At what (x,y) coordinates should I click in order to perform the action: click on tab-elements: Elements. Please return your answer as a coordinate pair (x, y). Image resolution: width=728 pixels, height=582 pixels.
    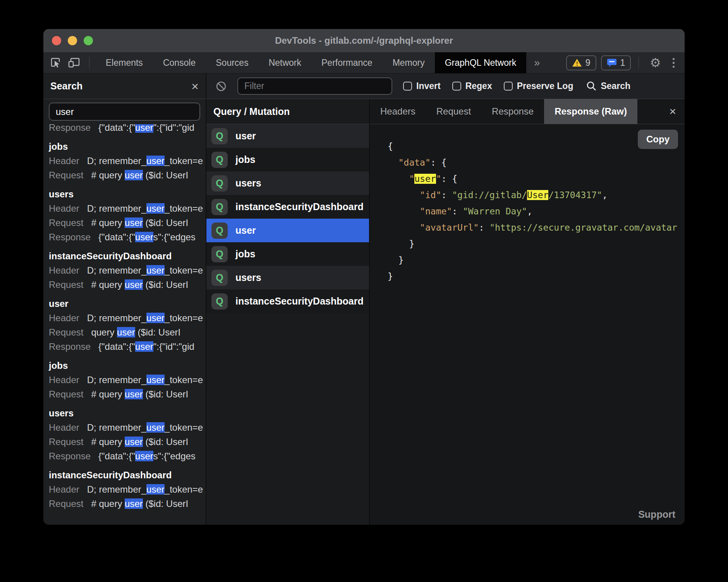
    Looking at the image, I should click on (124, 63).